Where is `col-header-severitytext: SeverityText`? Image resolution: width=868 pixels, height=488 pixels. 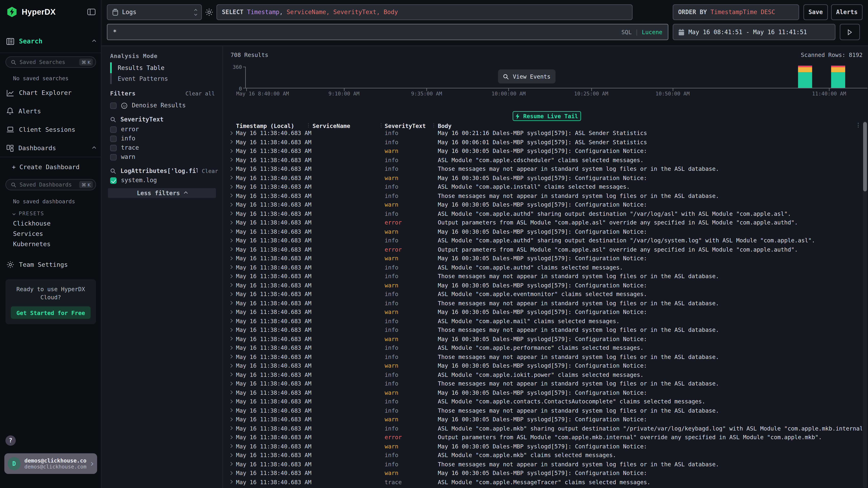 col-header-severitytext: SeverityText is located at coordinates (411, 126).